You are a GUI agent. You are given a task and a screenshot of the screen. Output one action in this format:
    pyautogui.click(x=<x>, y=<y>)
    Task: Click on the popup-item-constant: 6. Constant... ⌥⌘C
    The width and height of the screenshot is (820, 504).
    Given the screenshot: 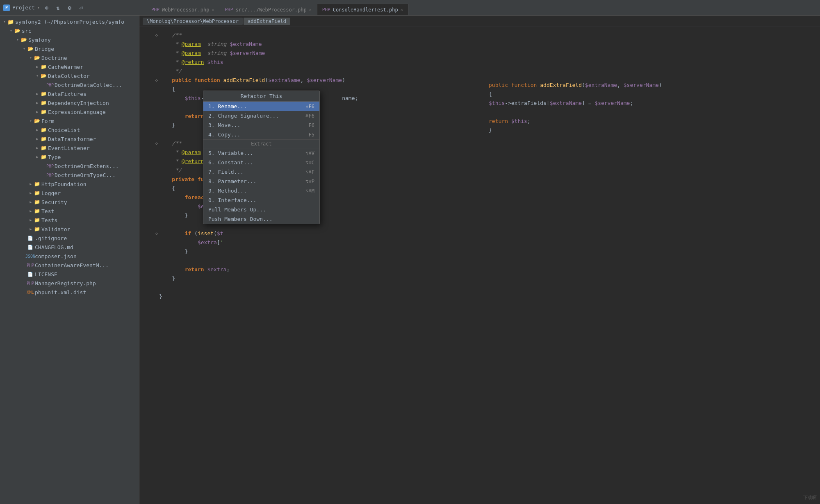 What is the action you would take?
    pyautogui.click(x=262, y=162)
    